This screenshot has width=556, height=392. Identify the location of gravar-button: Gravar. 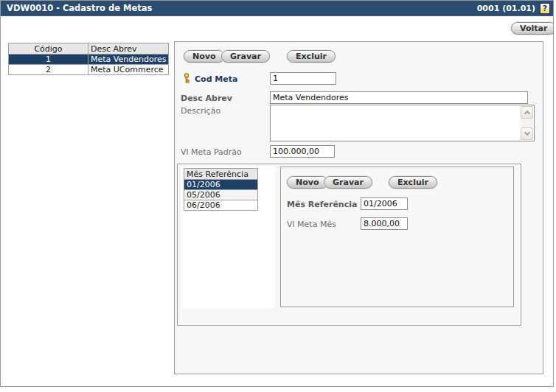
(246, 56).